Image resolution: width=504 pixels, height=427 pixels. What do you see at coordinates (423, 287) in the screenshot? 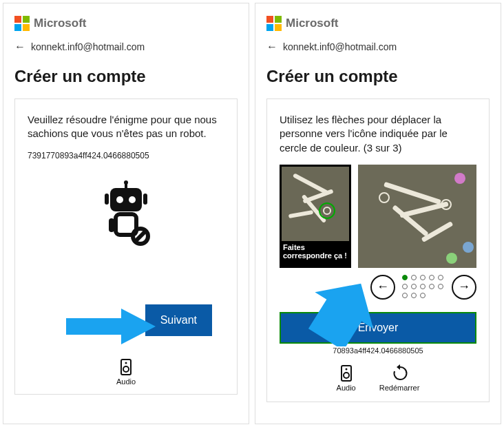
I see `pager-dots` at bounding box center [423, 287].